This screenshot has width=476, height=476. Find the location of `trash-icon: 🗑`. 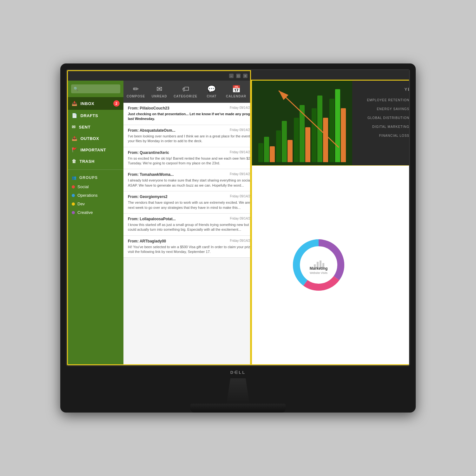

trash-icon: 🗑 is located at coordinates (74, 161).